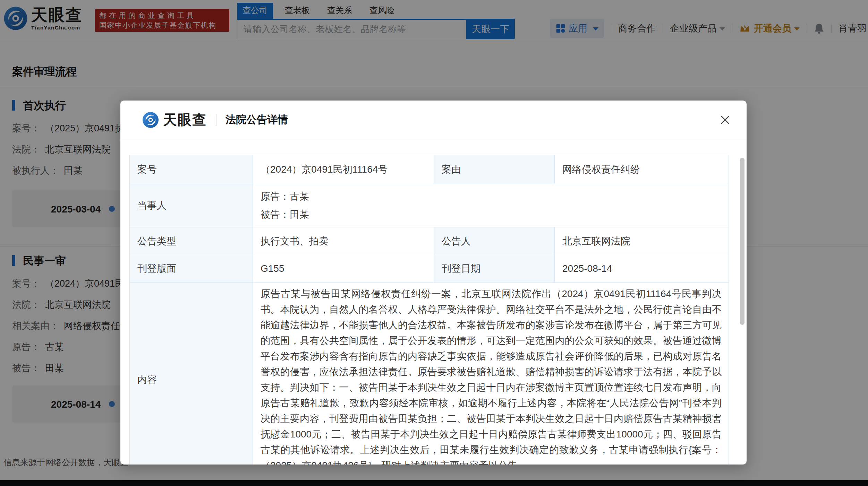 This screenshot has width=868, height=486. Describe the element at coordinates (491, 197) in the screenshot. I see `party-plaintiff: 原告：古某` at that location.